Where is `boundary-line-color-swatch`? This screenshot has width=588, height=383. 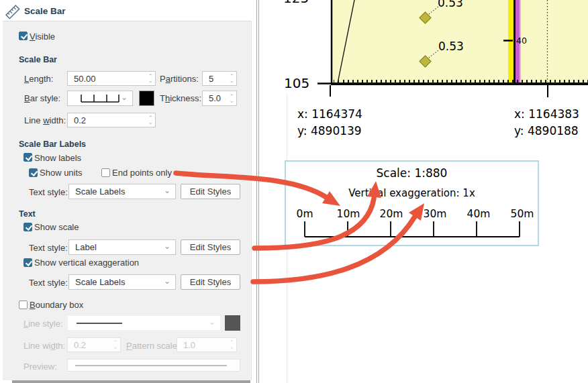
boundary-line-color-swatch is located at coordinates (232, 323).